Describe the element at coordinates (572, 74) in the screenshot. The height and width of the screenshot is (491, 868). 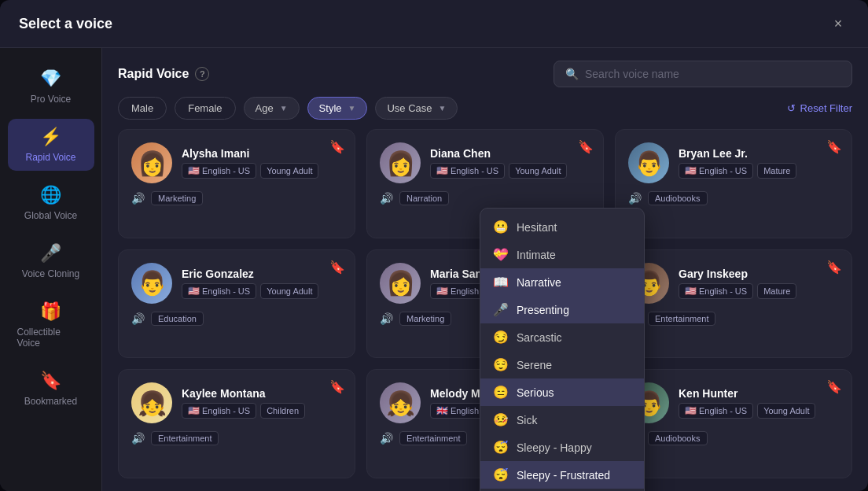
I see `search-icon: 🔍` at that location.